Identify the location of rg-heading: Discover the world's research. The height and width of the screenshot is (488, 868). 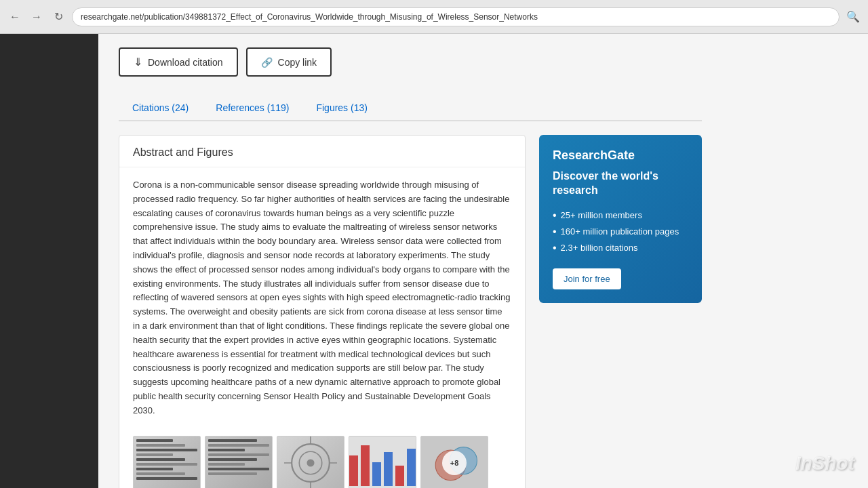
(620, 184).